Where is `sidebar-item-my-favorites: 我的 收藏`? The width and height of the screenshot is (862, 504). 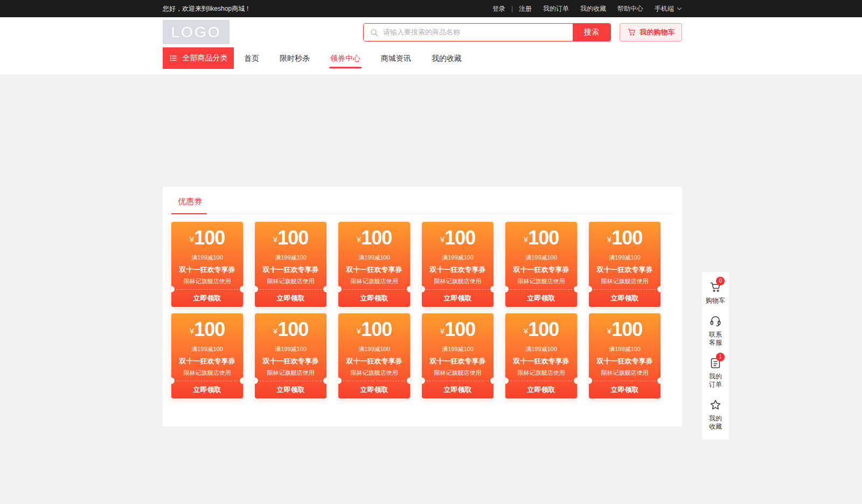
sidebar-item-my-favorites: 我的 收藏 is located at coordinates (715, 415).